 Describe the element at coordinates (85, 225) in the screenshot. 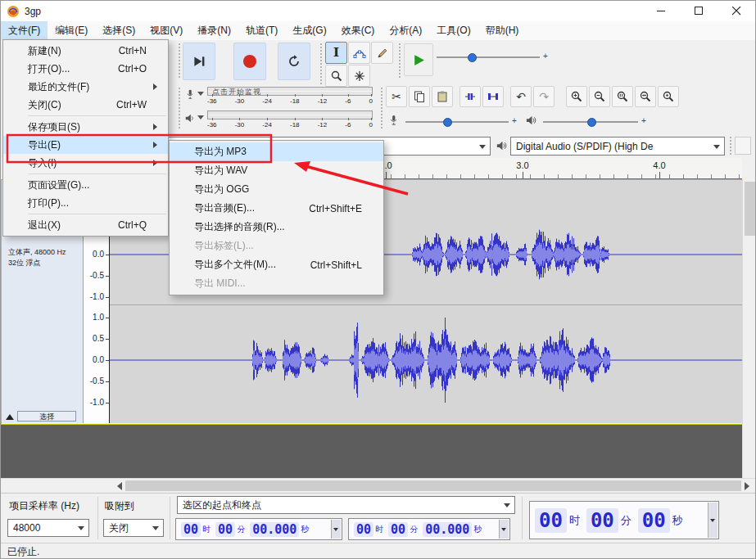

I see `file-menu-item-12: 退出(X)Ctrl+Q` at that location.